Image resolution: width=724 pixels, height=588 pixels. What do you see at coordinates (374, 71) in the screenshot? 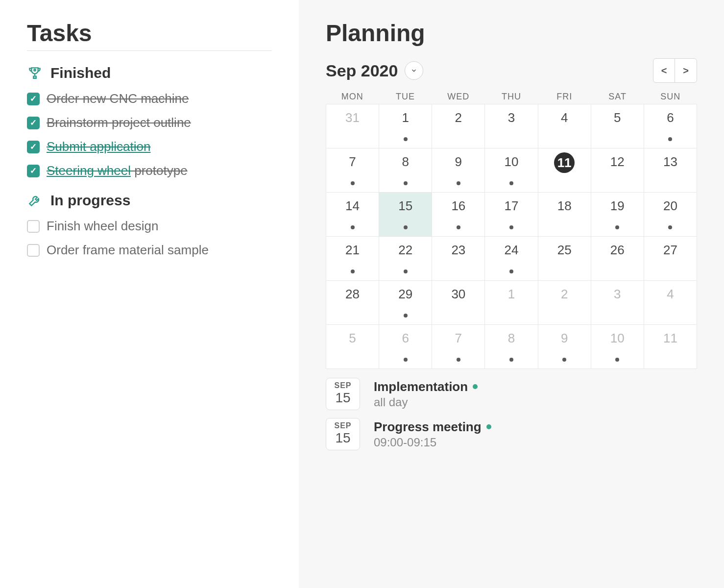
I see `month-selector: Sep 2020` at bounding box center [374, 71].